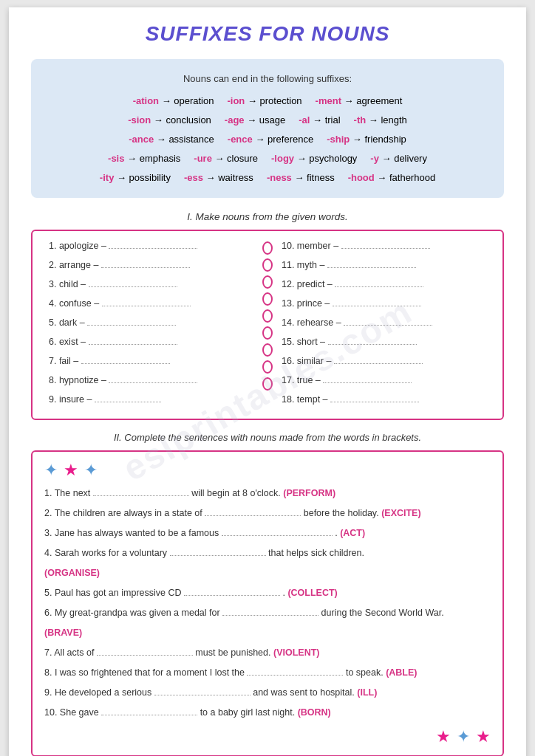 The image size is (535, 756). Describe the element at coordinates (384, 303) in the screenshot. I see `ex1-item-13: 13. prince –` at that location.